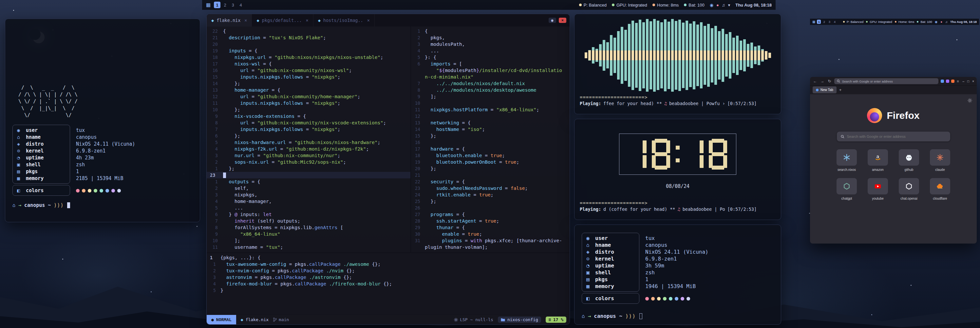 This screenshot has width=980, height=328. What do you see at coordinates (668, 286) in the screenshot?
I see `fetch-value: 1946 | 15394 MiB` at bounding box center [668, 286].